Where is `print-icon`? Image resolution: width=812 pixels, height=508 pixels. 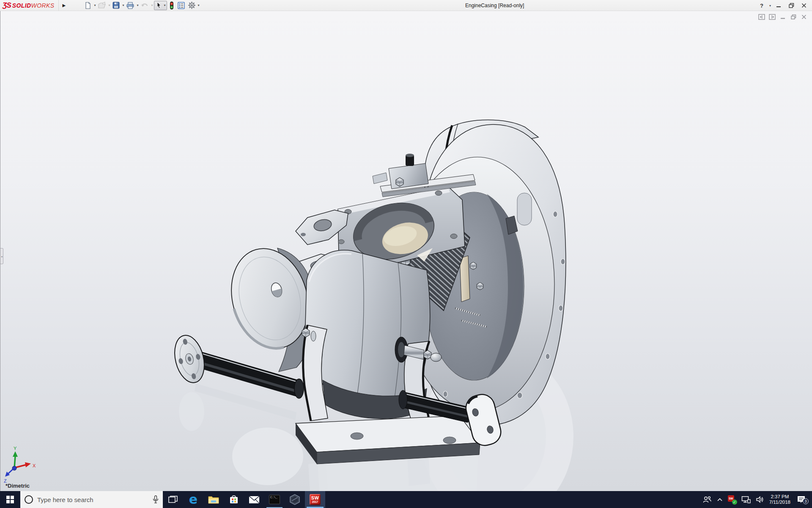 print-icon is located at coordinates (130, 6).